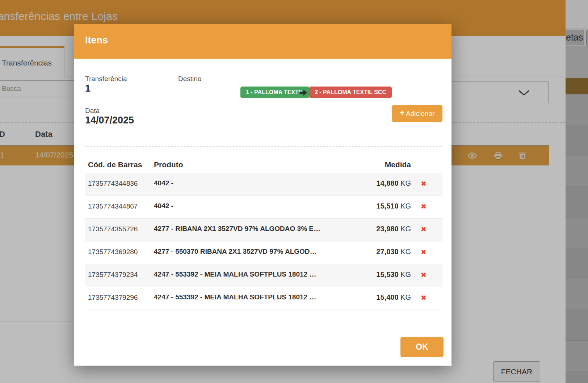 This screenshot has height=383, width=588. I want to click on date-label: Data, so click(92, 111).